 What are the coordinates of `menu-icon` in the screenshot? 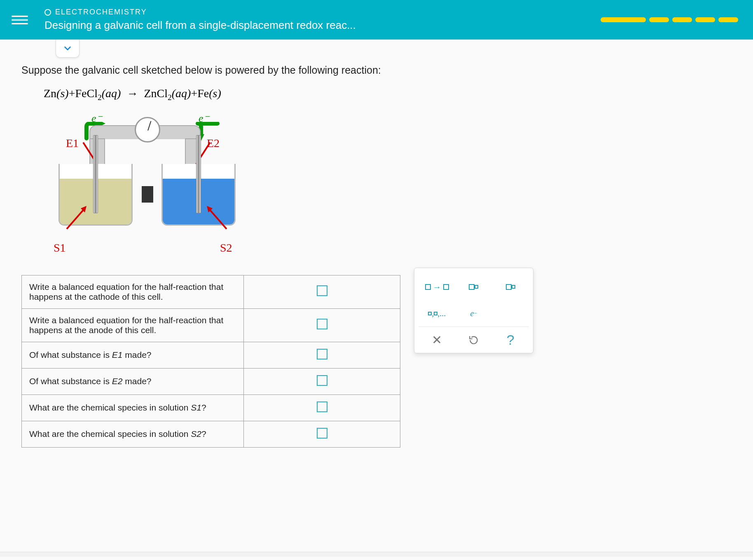 It's located at (20, 20).